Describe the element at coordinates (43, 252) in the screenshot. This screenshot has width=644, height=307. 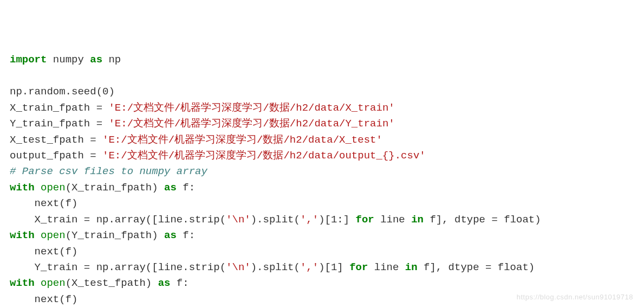
I see `line-next-2: next(f)` at that location.